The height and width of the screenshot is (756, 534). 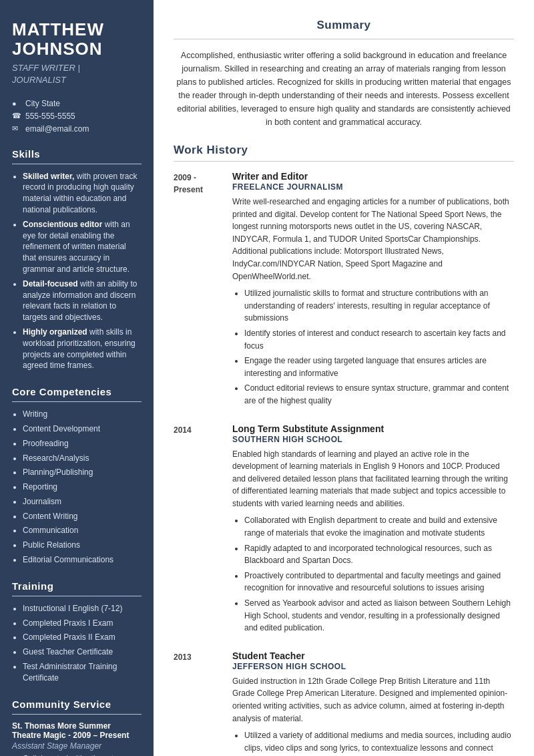 I want to click on training-item-5: Test Administrator Training Certificate, so click(x=82, y=673).